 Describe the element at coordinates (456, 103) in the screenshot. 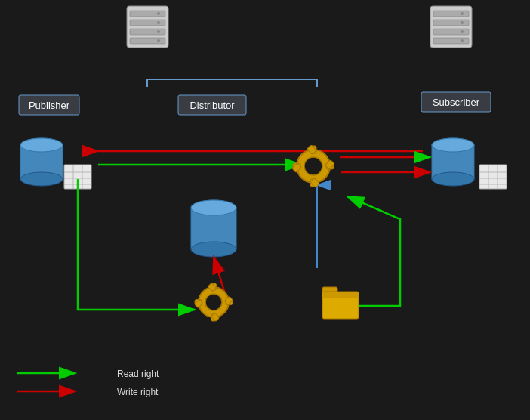

I see `svg-text: Subscriber` at that location.